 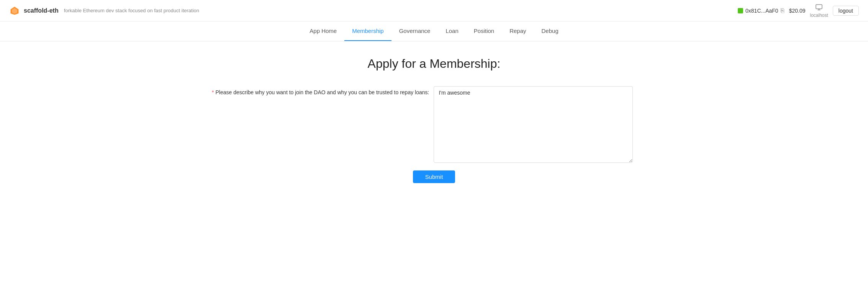 I want to click on network-info: localhost, so click(x=819, y=11).